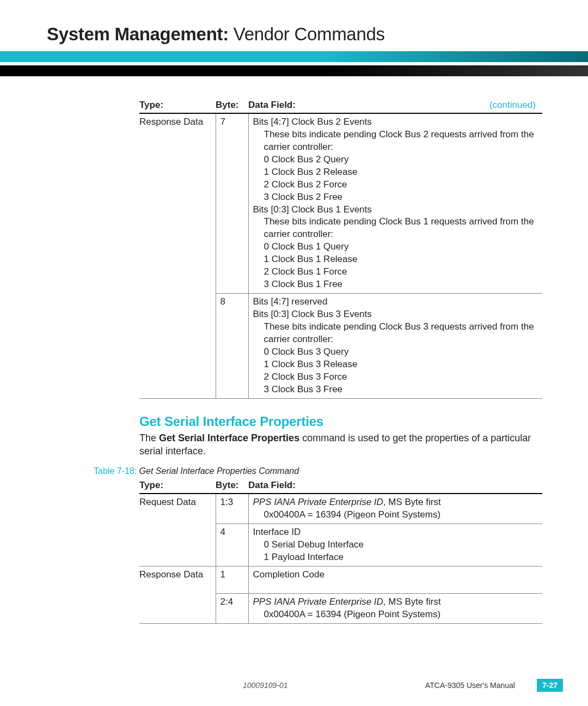 The width and height of the screenshot is (588, 706). Describe the element at coordinates (470, 685) in the screenshot. I see `footer-manual: ATCA-9305 User's Manual` at that location.